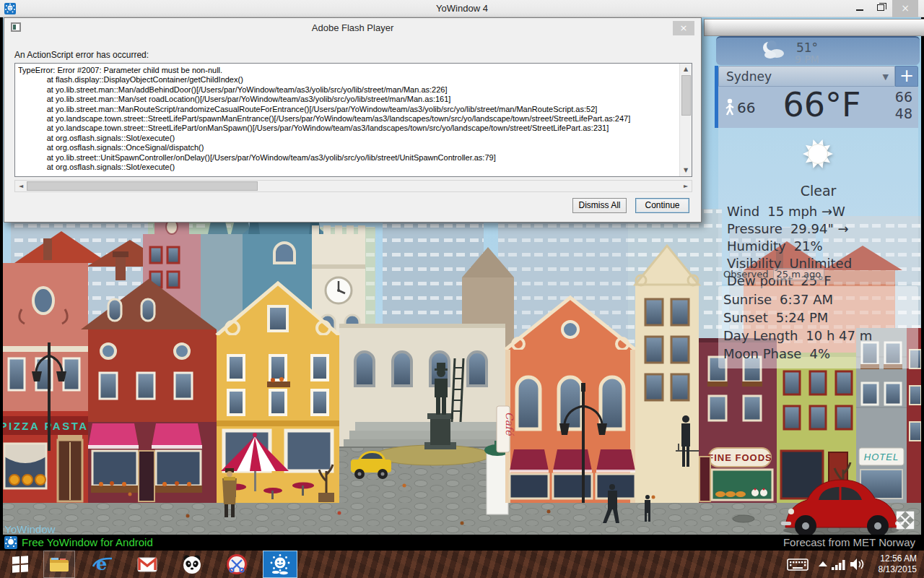  Describe the element at coordinates (147, 564) in the screenshot. I see `taskbar-gmail` at that location.